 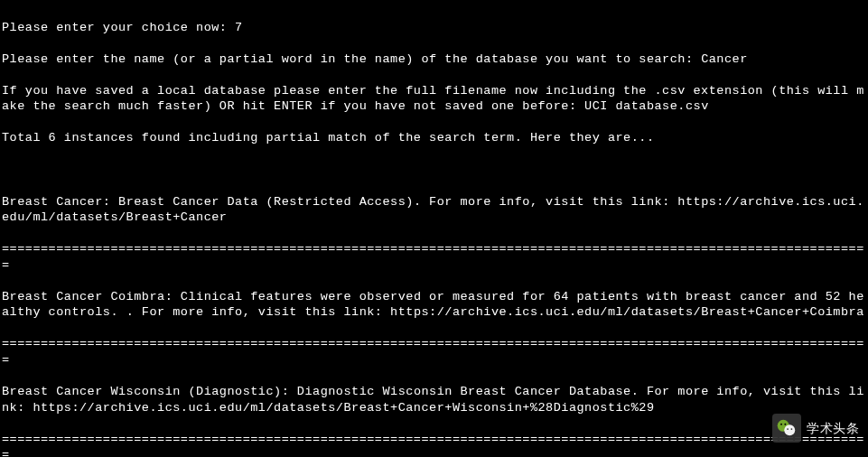 What do you see at coordinates (434, 305) in the screenshot?
I see `result-entry: Breast Cancer Coimbra: Clinical features…` at bounding box center [434, 305].